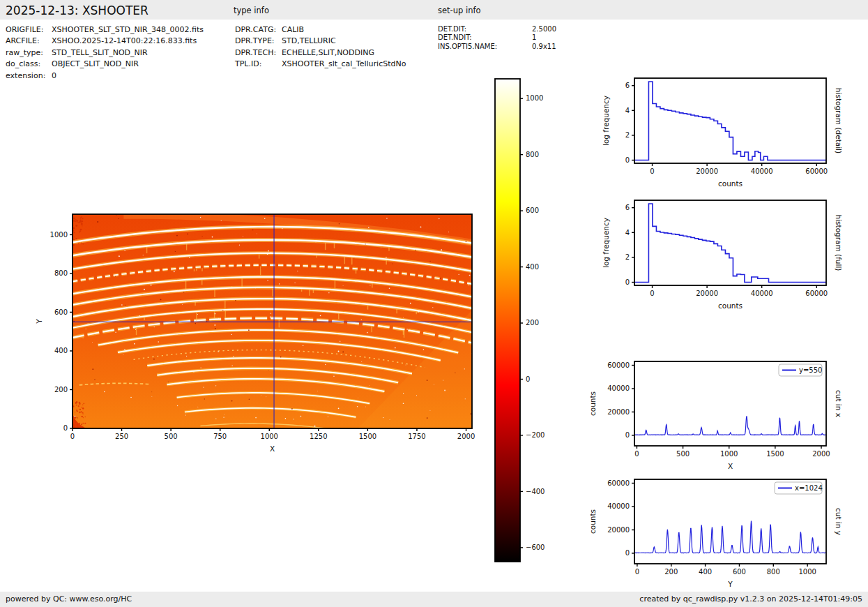 The height and width of the screenshot is (607, 868). Describe the element at coordinates (121, 437) in the screenshot. I see `svg-text: 250` at that location.